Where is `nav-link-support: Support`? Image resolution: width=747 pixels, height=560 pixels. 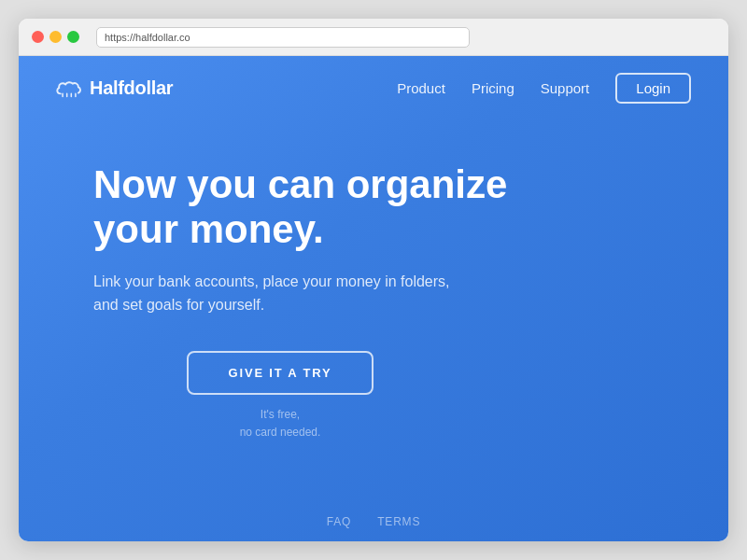
nav-link-support: Support is located at coordinates (566, 88).